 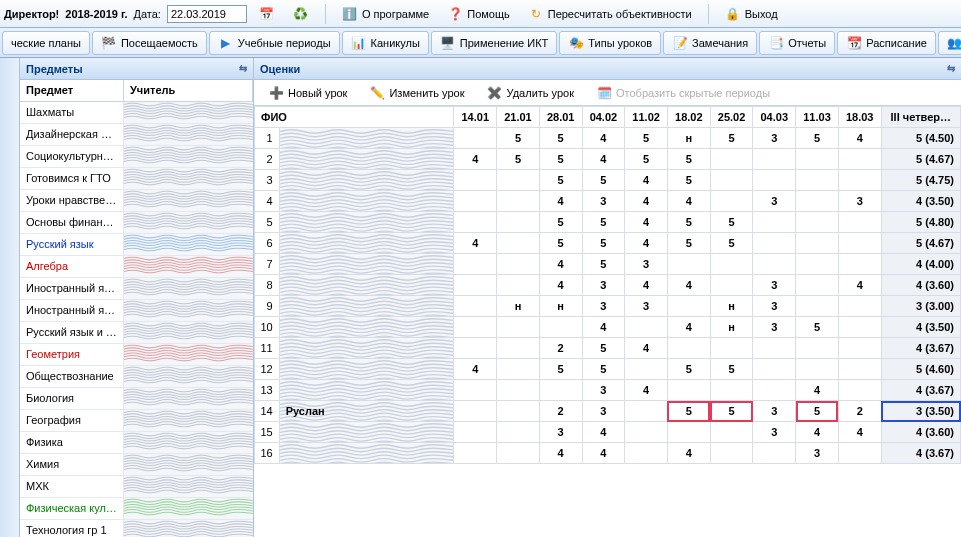 I want to click on tab-types: 🎭Типы уроков, so click(x=610, y=43).